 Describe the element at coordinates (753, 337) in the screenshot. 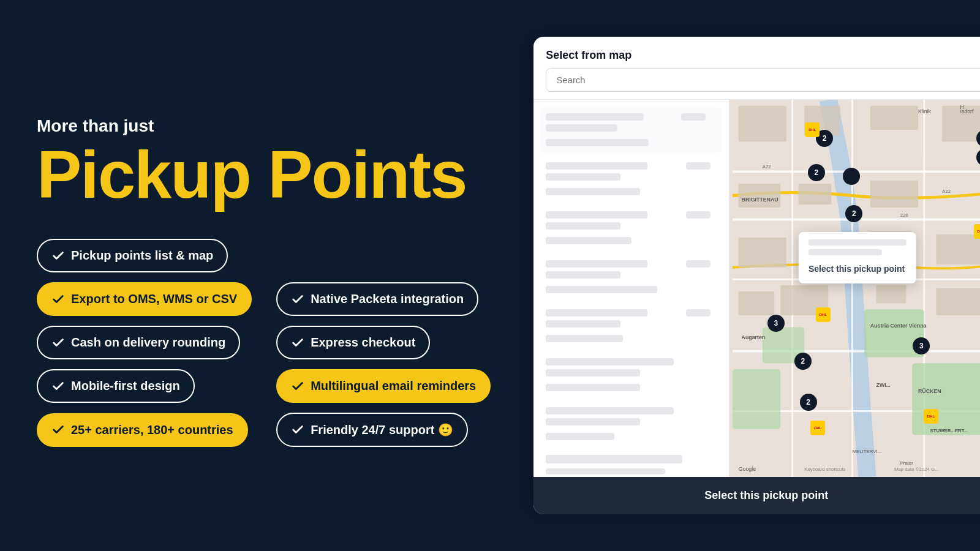

I see `svg-text: Augarten` at that location.